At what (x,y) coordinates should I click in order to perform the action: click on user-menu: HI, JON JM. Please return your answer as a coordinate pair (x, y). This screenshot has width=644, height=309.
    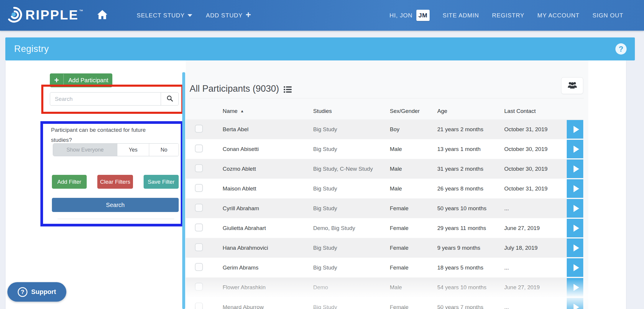
    Looking at the image, I should click on (410, 15).